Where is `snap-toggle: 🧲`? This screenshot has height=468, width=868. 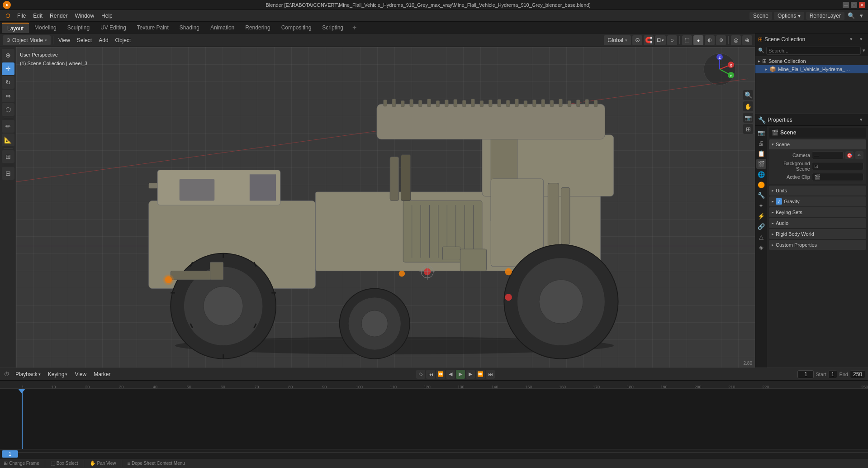
snap-toggle: 🧲 is located at coordinates (649, 40).